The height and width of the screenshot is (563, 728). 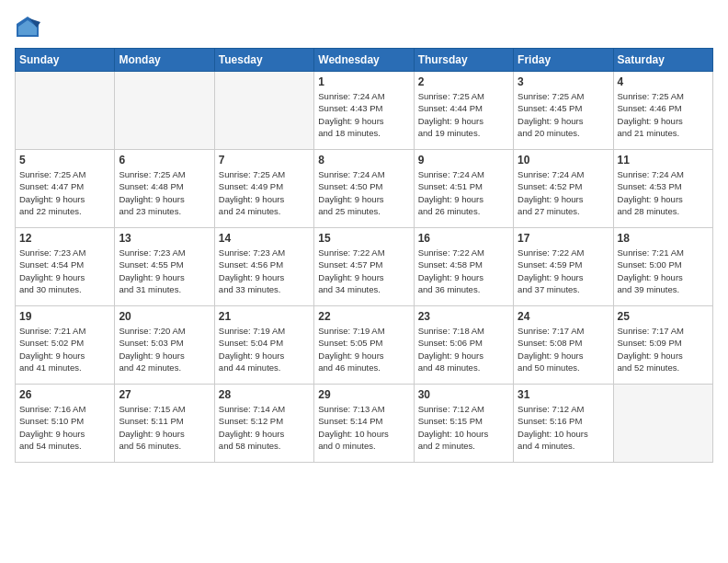 I want to click on day-number: 28, so click(x=265, y=395).